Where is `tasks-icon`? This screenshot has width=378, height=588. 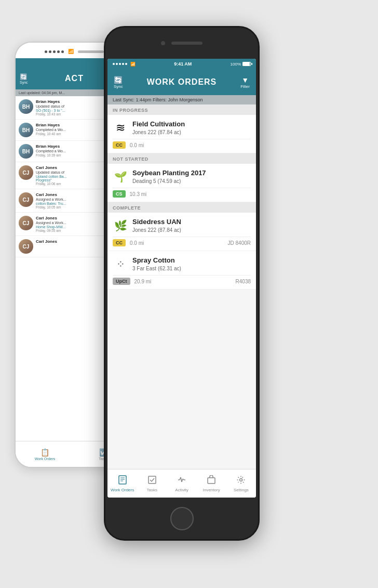
tasks-icon is located at coordinates (152, 481).